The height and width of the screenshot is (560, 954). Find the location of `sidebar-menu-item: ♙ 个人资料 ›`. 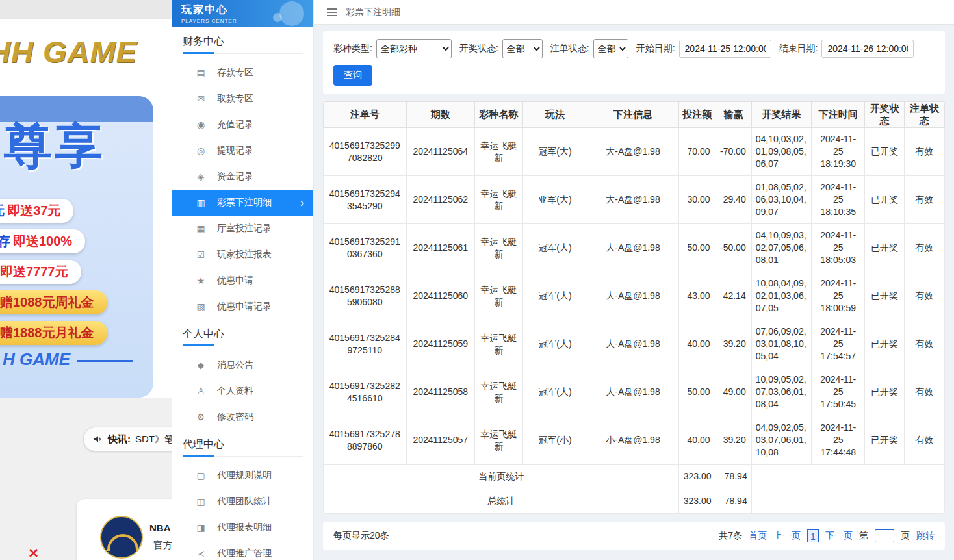

sidebar-menu-item: ♙ 个人资料 › is located at coordinates (243, 391).